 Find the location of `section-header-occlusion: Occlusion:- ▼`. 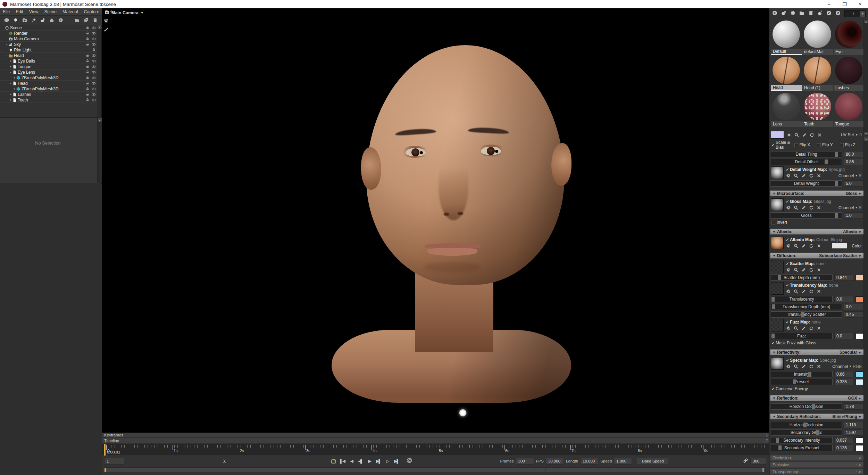

section-header-occlusion: Occlusion:- ▼ is located at coordinates (817, 458).